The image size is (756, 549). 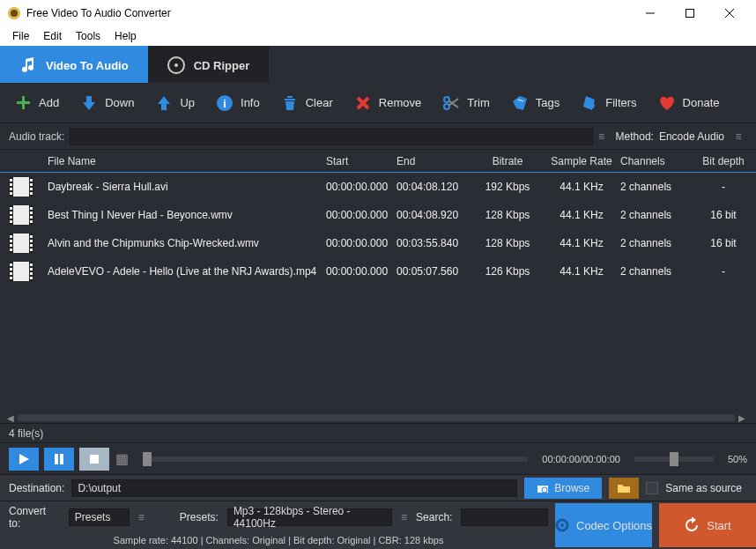 What do you see at coordinates (88, 36) in the screenshot?
I see `menu-tools: Tools` at bounding box center [88, 36].